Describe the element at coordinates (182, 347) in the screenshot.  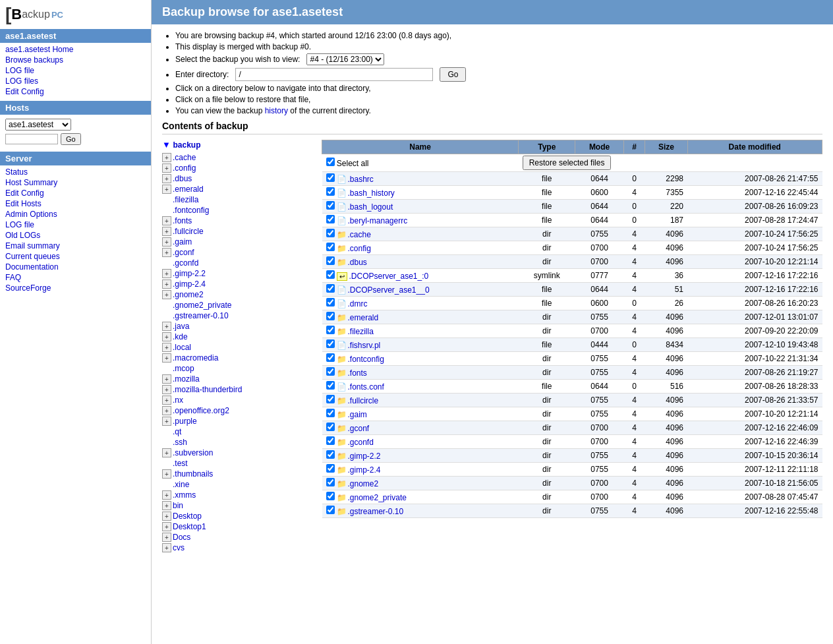
I see `tree-item-link: .local` at that location.